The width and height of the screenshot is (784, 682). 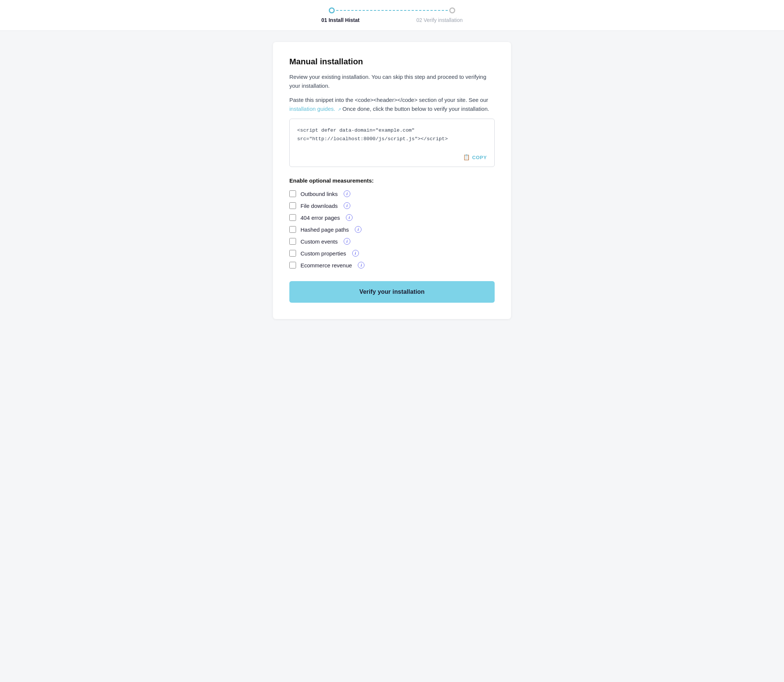 What do you see at coordinates (293, 265) in the screenshot?
I see `ecommerce-revenue-checkbox` at bounding box center [293, 265].